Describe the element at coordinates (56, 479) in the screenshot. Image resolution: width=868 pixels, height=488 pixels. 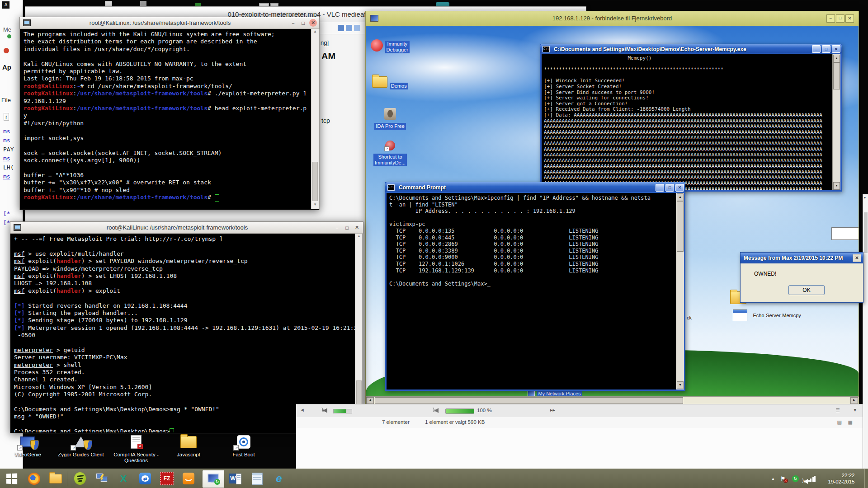
I see `taskbar-item-file-explorer` at that location.